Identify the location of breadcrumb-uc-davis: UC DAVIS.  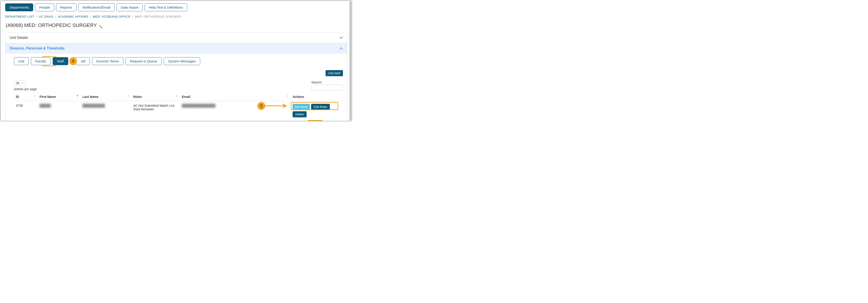
(46, 17).